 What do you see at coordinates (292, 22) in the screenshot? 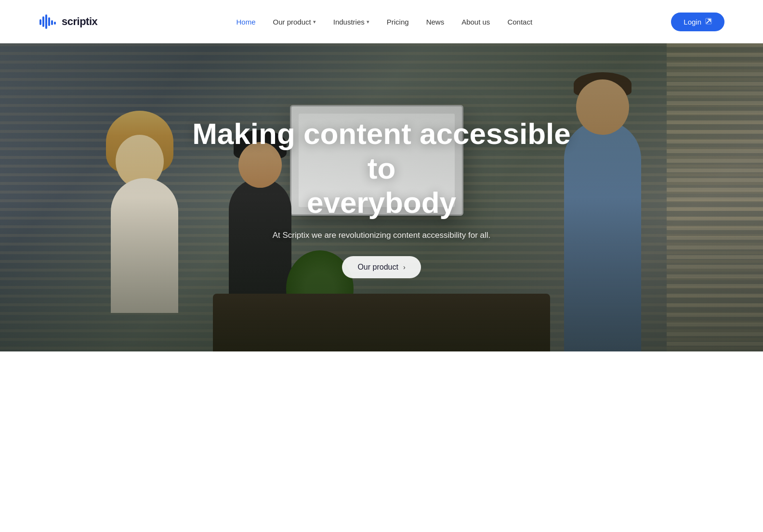
I see `nav-label-our-product: Our product` at bounding box center [292, 22].